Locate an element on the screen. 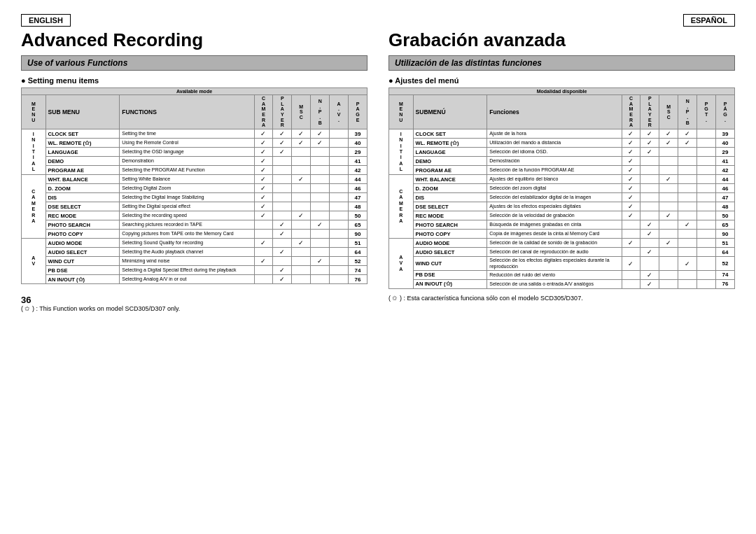 The height and width of the screenshot is (534, 756). submenu-cell: PROGRAM AE is located at coordinates (83, 171).